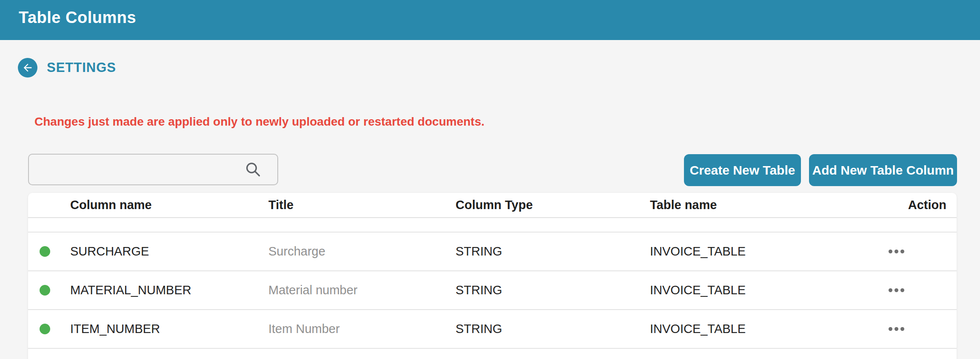 The image size is (980, 359). What do you see at coordinates (169, 205) in the screenshot?
I see `header-column-name: Column name` at bounding box center [169, 205].